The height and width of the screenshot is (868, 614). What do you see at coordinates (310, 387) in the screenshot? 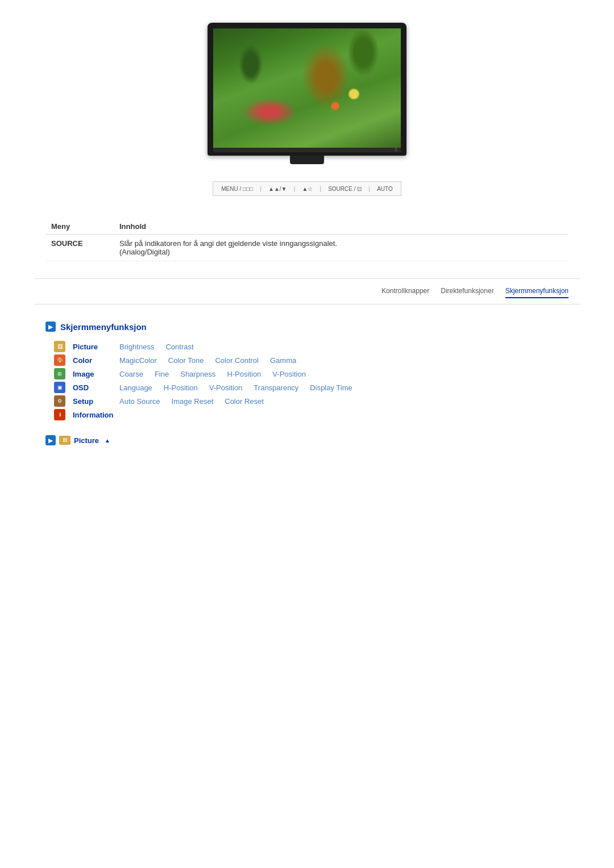
I see `menu-row-osd: ▣ OSD Language H-Position V-Position Tra…` at bounding box center [310, 387].